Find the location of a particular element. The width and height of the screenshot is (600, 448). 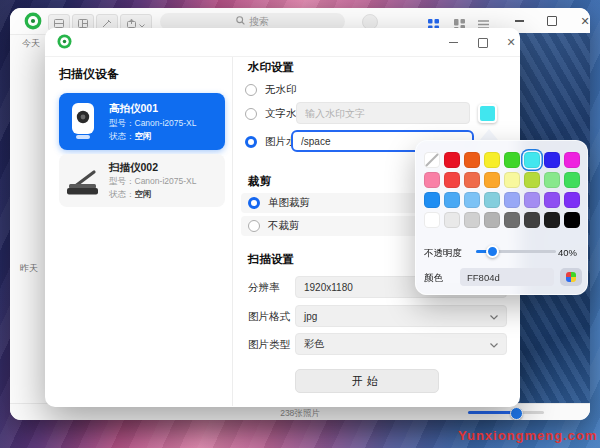

album-maximize-button is located at coordinates (552, 21).